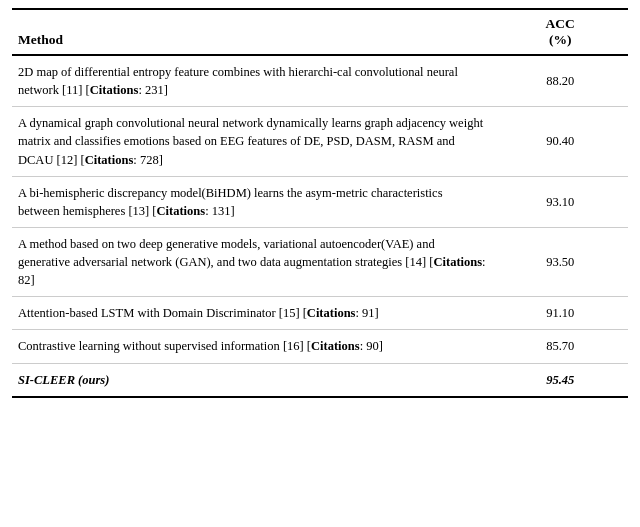  What do you see at coordinates (252, 202) in the screenshot?
I see `method-cell: A bi-hemispheric discrepancy model(BiHDM…` at bounding box center [252, 202].